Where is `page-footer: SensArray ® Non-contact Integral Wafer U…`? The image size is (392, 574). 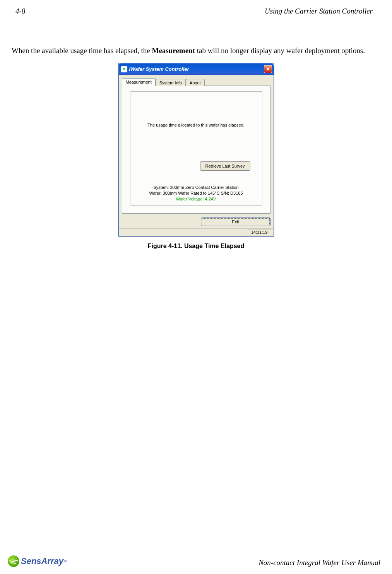
page-footer: SensArray ® Non-contact Integral Wafer U… is located at coordinates (194, 561).